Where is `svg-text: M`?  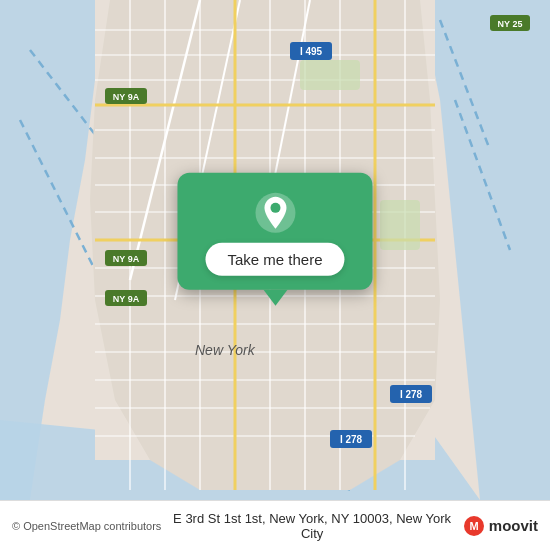
svg-text: M is located at coordinates (474, 526).